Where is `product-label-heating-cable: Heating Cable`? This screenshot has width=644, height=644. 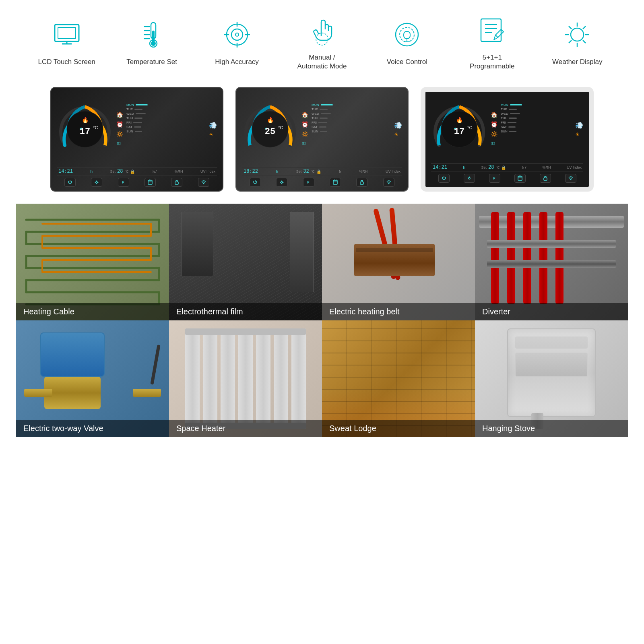
product-label-heating-cable: Heating Cable is located at coordinates (49, 312).